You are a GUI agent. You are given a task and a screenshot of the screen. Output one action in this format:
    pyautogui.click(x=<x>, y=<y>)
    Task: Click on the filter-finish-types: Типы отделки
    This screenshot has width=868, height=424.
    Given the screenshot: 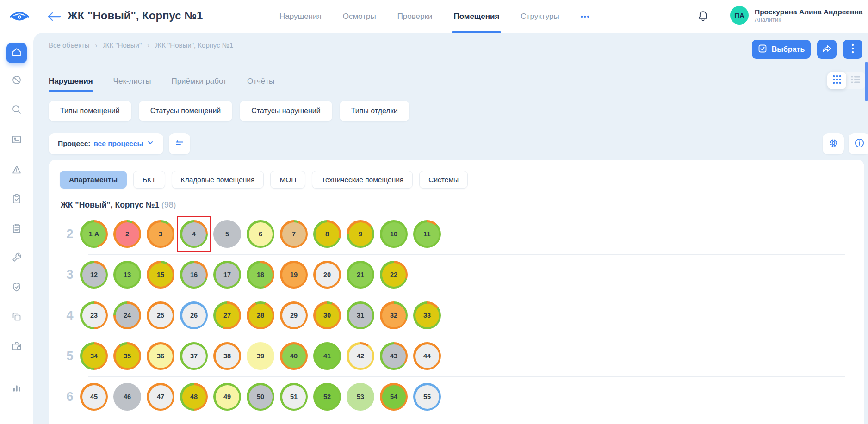 What is the action you would take?
    pyautogui.click(x=375, y=111)
    